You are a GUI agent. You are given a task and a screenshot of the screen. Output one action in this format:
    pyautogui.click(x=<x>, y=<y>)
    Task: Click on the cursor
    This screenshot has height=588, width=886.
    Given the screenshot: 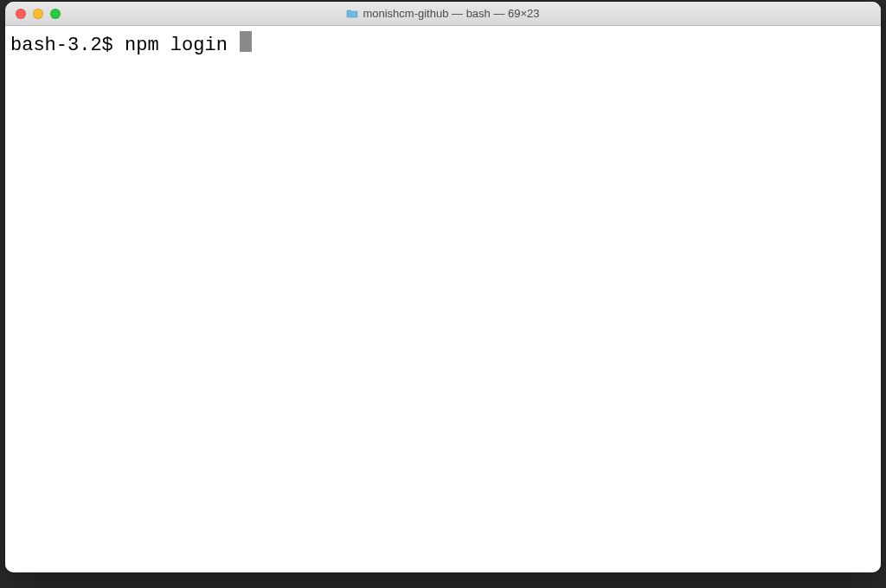 What is the action you would take?
    pyautogui.click(x=246, y=42)
    